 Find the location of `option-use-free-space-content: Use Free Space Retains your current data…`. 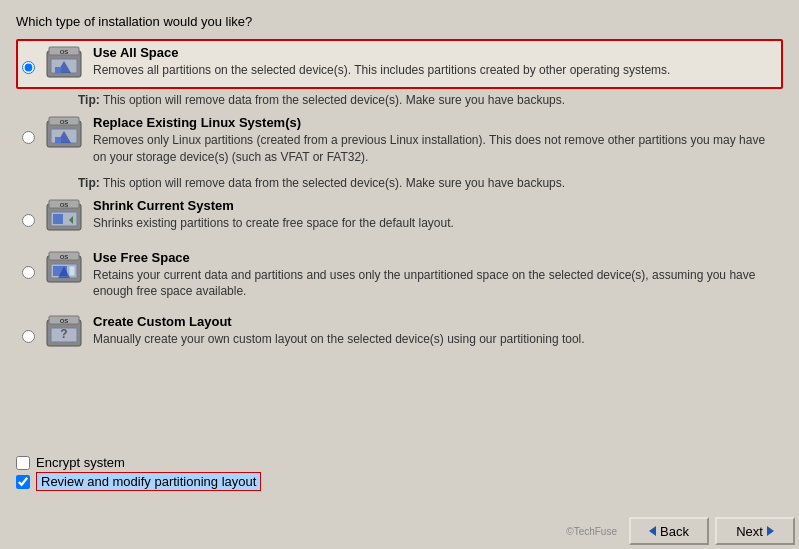

option-use-free-space-content: Use Free Space Retains your current data… is located at coordinates (435, 276).